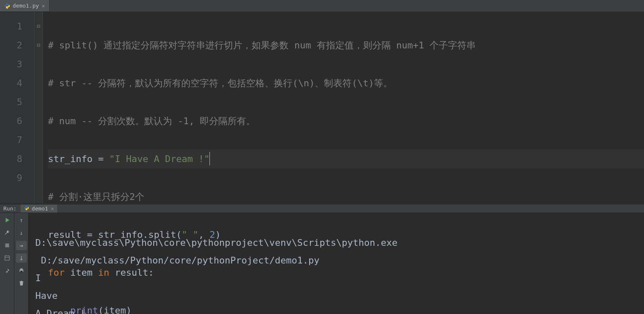 Image resolution: width=644 pixels, height=314 pixels. I want to click on wrench-icon, so click(7, 233).